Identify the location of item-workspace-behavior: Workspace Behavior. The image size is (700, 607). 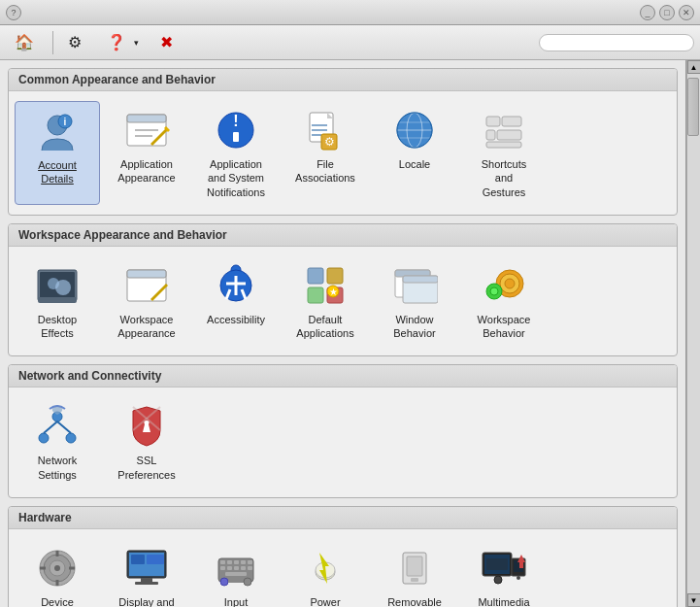
(504, 301).